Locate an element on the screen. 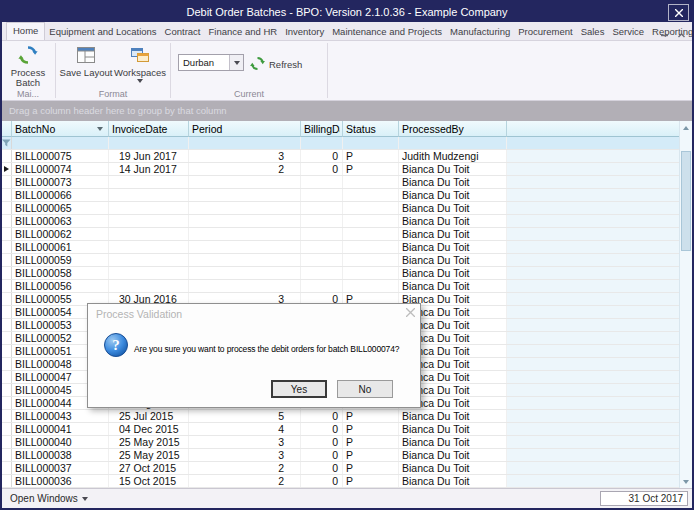 The height and width of the screenshot is (510, 694). tab-maintenance-and-projects: Maintenance and Projects is located at coordinates (387, 32).